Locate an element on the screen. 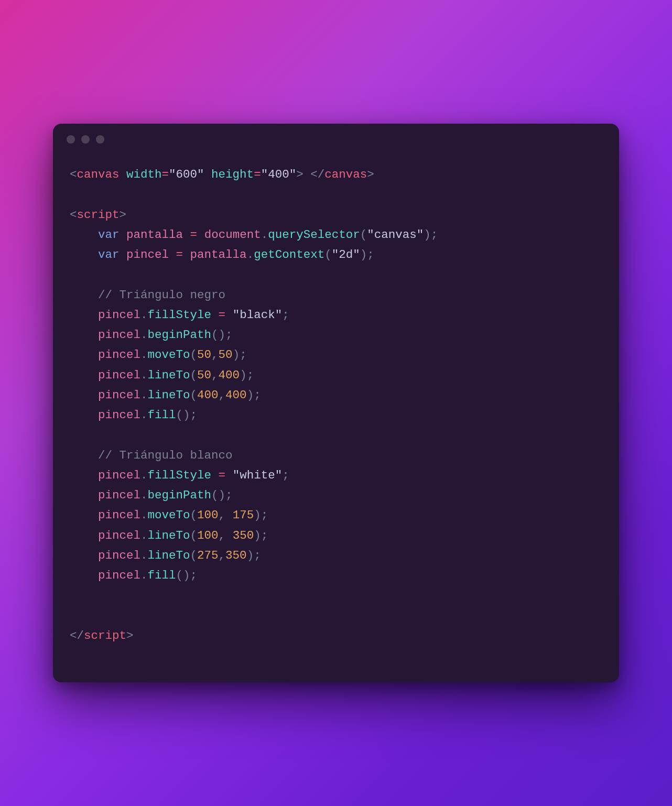 The height and width of the screenshot is (806, 672). code-line: pincel.lineTo(275,350); is located at coordinates (166, 556).